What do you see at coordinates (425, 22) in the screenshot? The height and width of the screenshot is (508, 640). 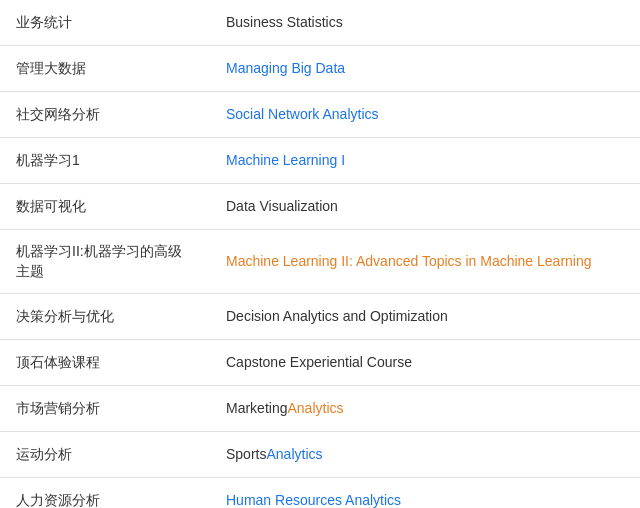 I see `english-label: Business Statistics` at bounding box center [425, 22].